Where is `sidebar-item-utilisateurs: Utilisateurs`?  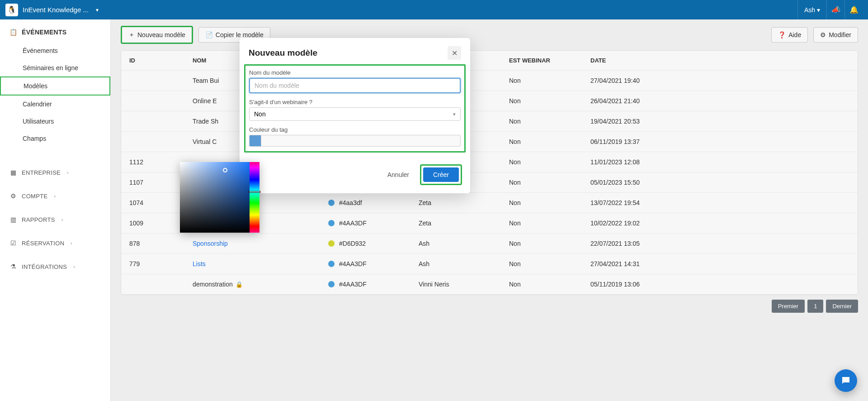
sidebar-item-utilisateurs: Utilisateurs is located at coordinates (55, 121).